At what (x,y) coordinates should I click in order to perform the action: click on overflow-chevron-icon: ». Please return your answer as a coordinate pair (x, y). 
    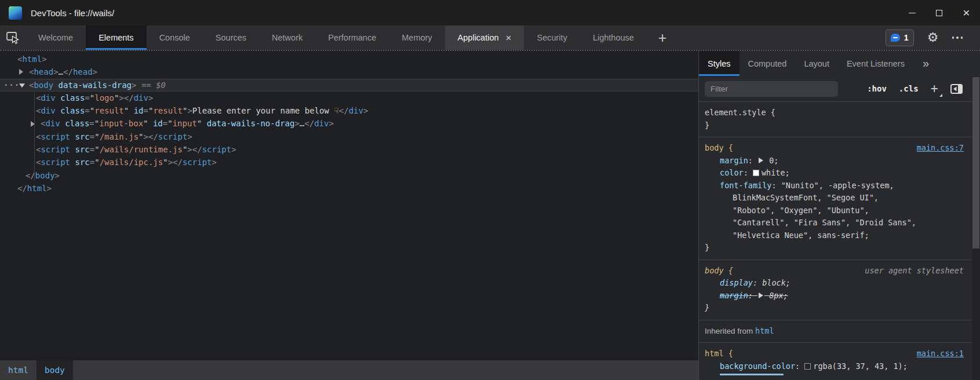
    Looking at the image, I should click on (926, 64).